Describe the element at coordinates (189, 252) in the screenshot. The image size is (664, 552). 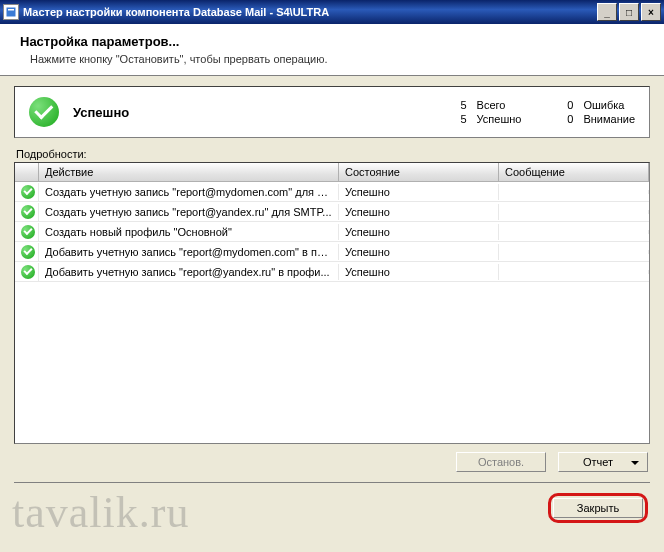
I see `row-action: Добавить учетную запись "report@mydomen.…` at that location.